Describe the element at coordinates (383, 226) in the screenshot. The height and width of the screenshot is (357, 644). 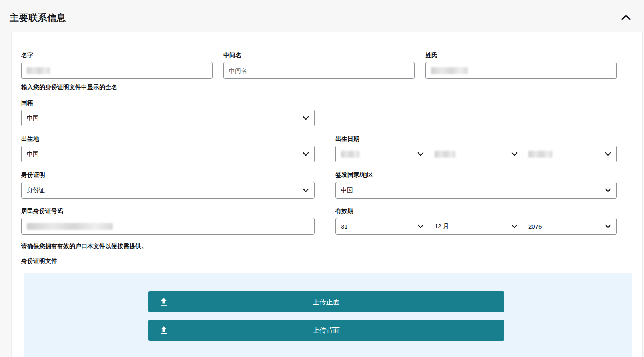
I see `expiry-day-select: 31` at that location.